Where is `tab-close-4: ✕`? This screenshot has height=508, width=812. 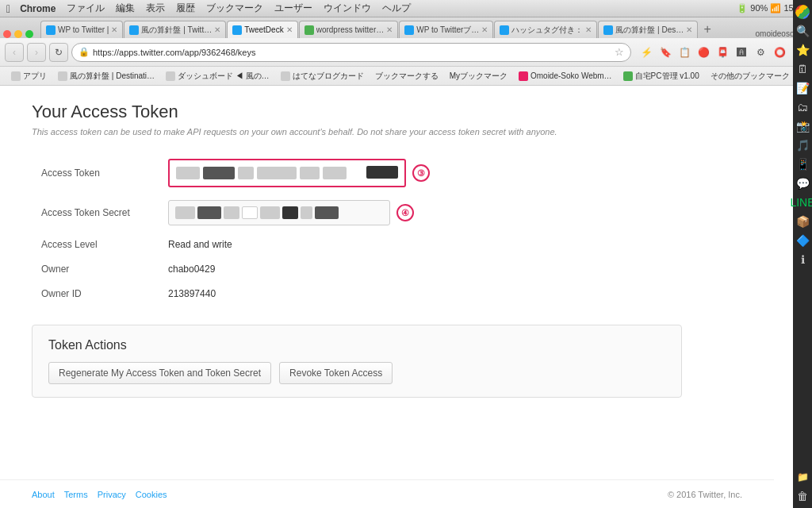
tab-close-4: ✕ is located at coordinates (389, 30).